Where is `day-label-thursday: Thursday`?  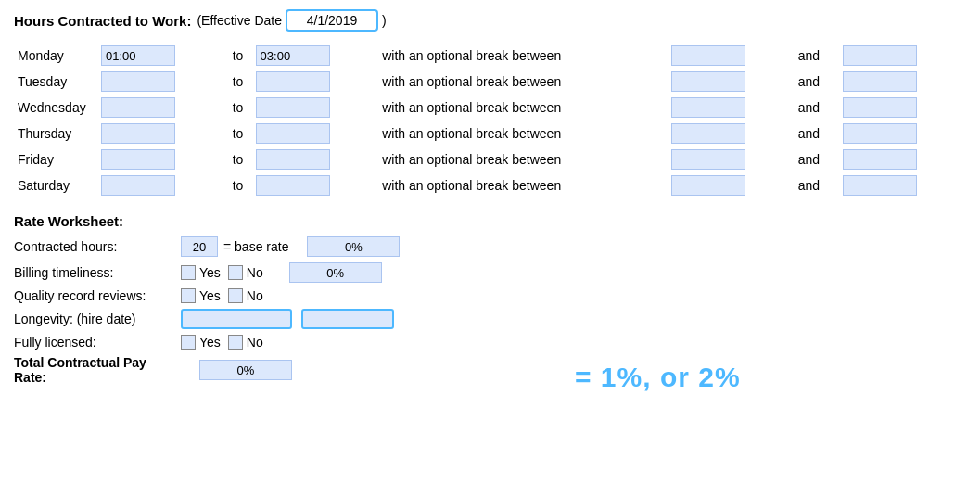
day-label-thursday: Thursday is located at coordinates (56, 134).